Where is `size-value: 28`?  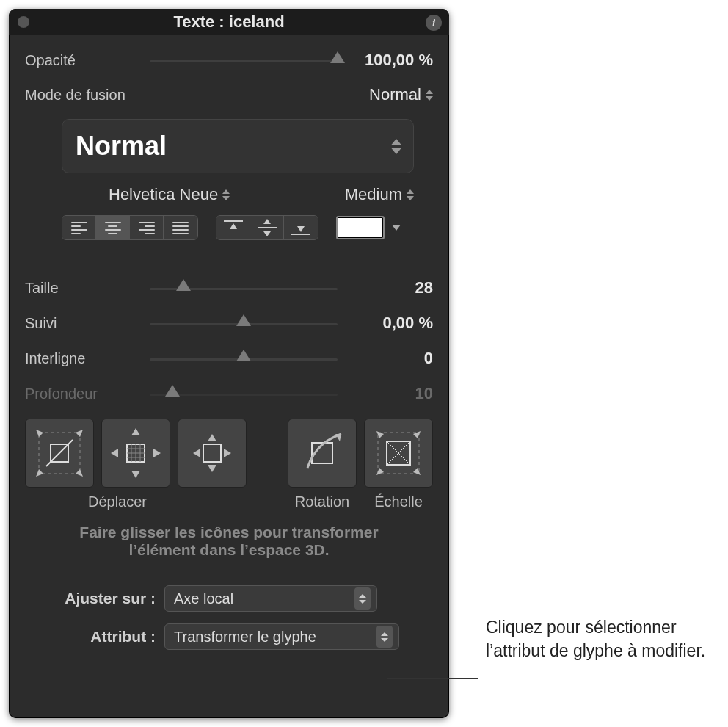 size-value: 28 is located at coordinates (389, 288).